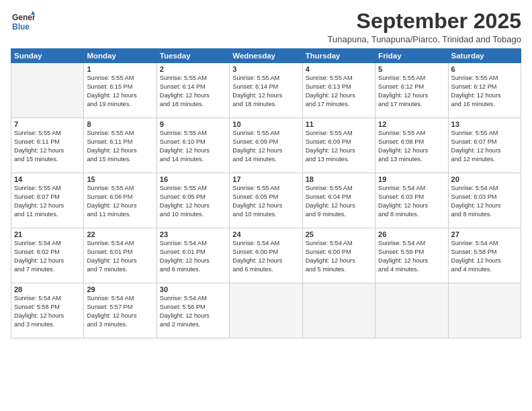 The image size is (532, 411). What do you see at coordinates (484, 256) in the screenshot?
I see `calendar-cell: 27Sunrise: 5:54 AMSunset: 5:58 PMDayligh…` at bounding box center [484, 256].